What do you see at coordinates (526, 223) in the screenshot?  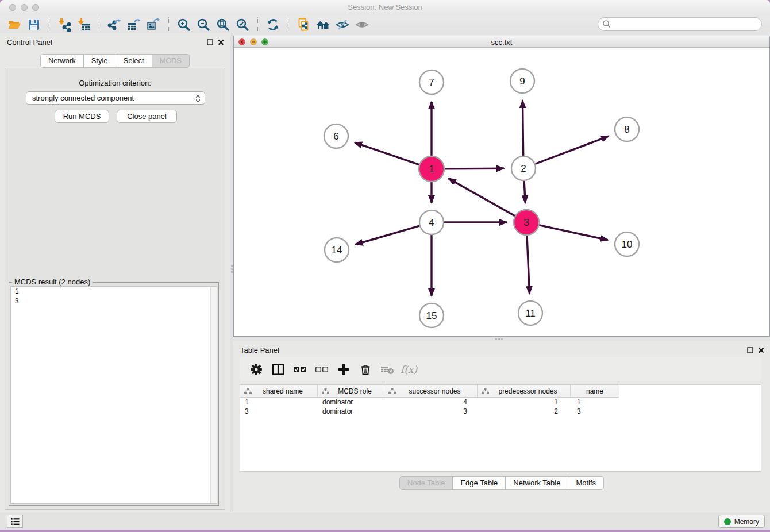 I see `node-label: 3` at bounding box center [526, 223].